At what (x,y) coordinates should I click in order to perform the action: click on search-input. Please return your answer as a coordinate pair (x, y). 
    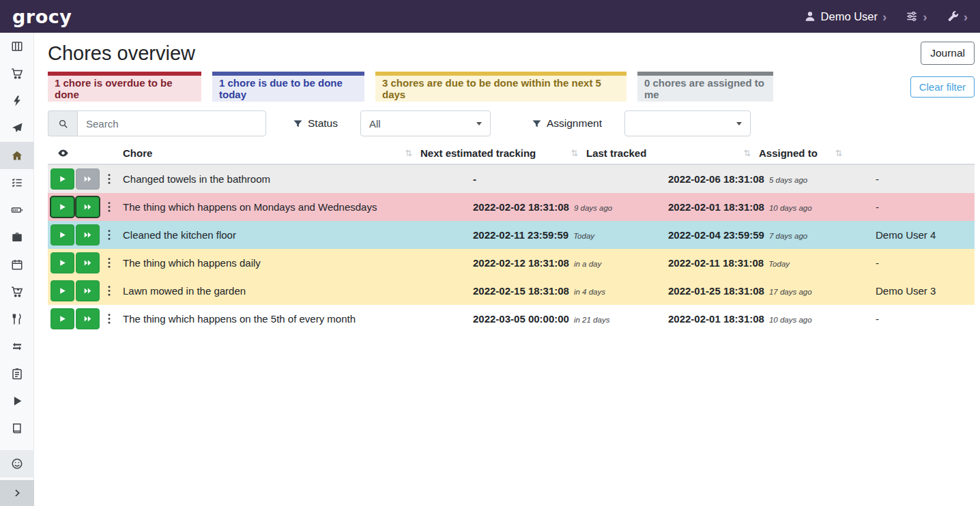
    Looking at the image, I should click on (172, 123).